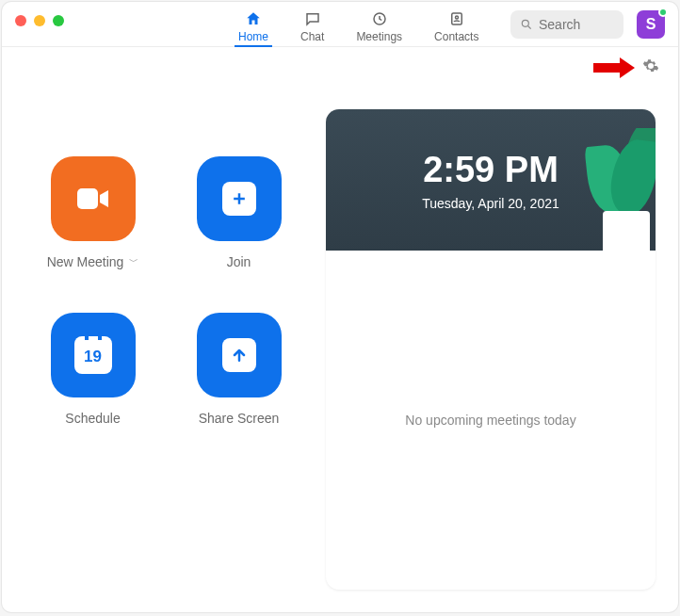 This screenshot has width=680, height=616. What do you see at coordinates (380, 19) in the screenshot?
I see `clock-icon` at bounding box center [380, 19].